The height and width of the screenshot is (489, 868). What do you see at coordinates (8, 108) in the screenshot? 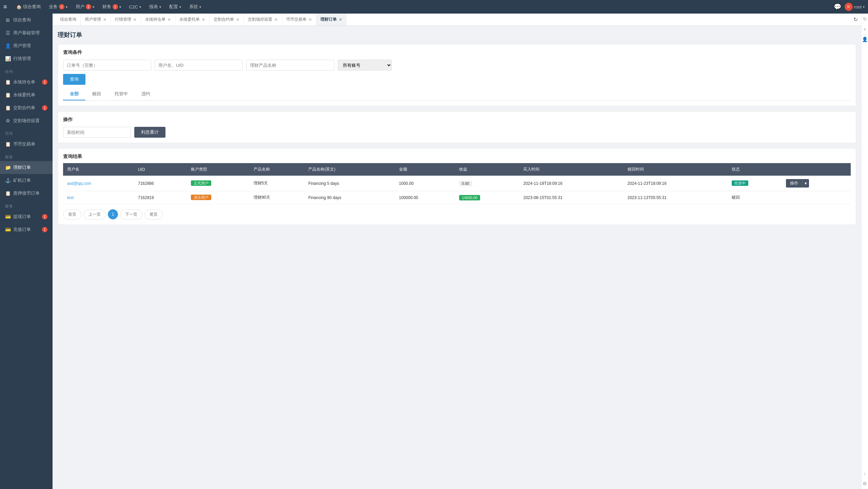
I see `doc-icon-3: 📋` at bounding box center [8, 108].